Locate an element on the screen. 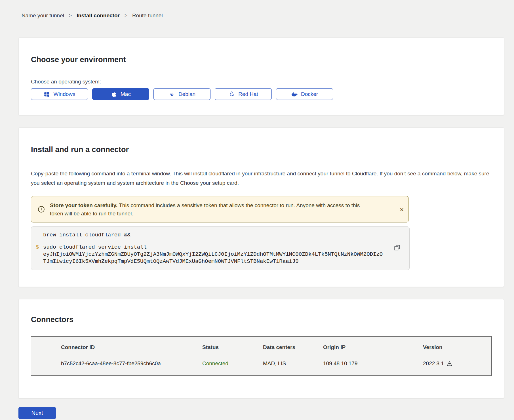  code-line-brew: brew install cloudflared && is located at coordinates (213, 235).